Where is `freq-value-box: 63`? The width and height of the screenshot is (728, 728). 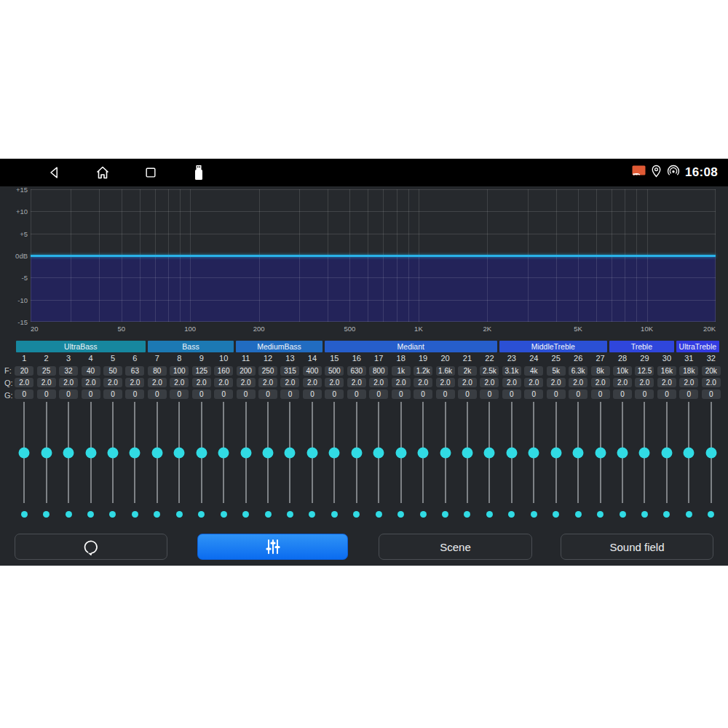
freq-value-box: 63 is located at coordinates (135, 371).